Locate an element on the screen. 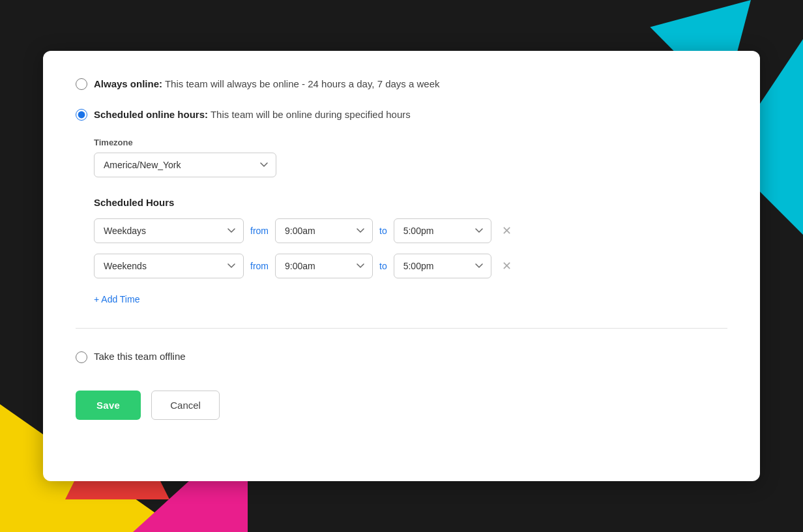 The image size is (803, 532). always-online-option: Always online: This team will always be … is located at coordinates (402, 85).